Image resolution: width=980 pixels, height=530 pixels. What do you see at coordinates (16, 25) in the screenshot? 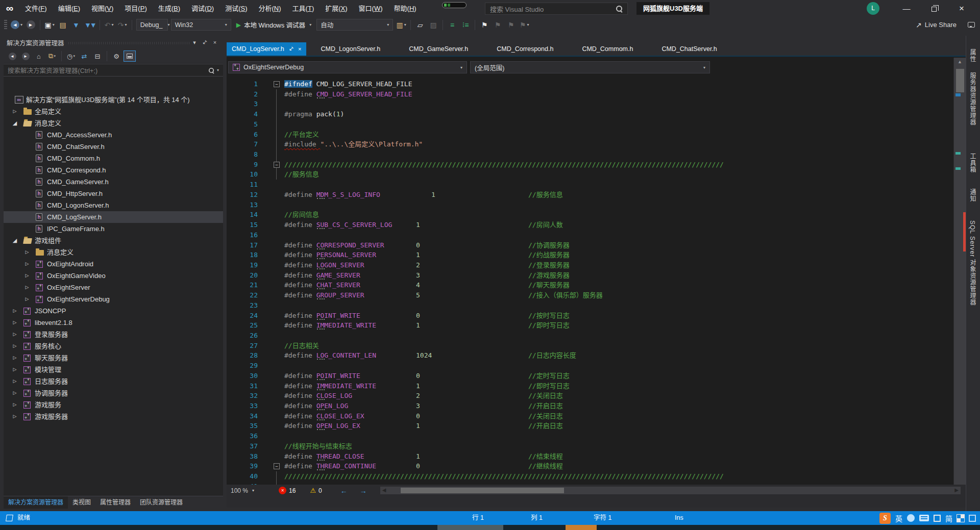
I see `navigate-back-button: ◄▾` at bounding box center [16, 25].